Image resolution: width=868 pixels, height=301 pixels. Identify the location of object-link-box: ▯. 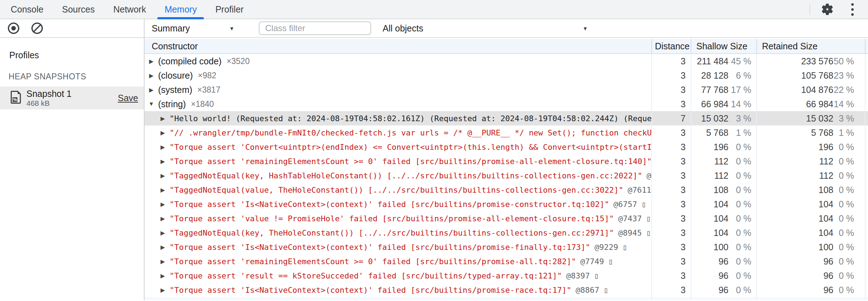
(648, 219).